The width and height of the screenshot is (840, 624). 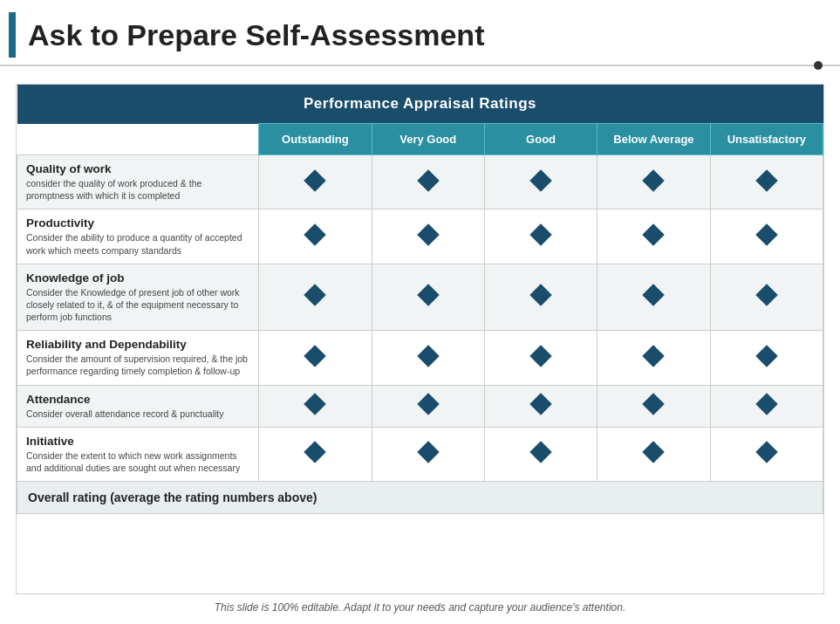 I want to click on table-row: Quality of workconsider the quality of w…, so click(x=420, y=182).